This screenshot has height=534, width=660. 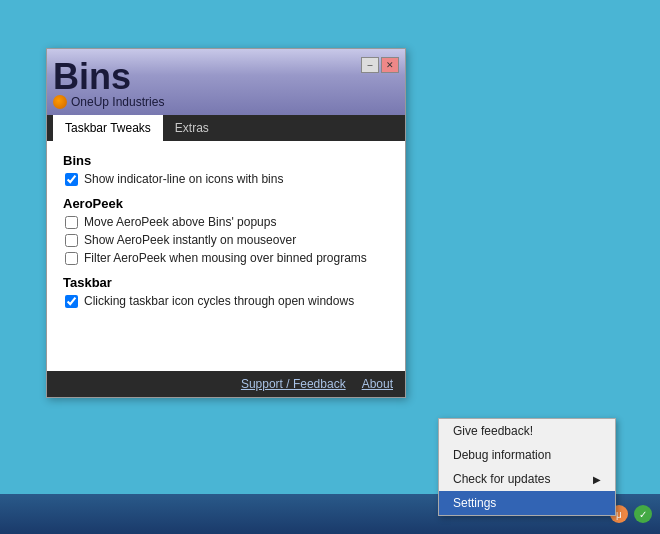 What do you see at coordinates (108, 128) in the screenshot?
I see `tab-taskbar-tweaks: Taskbar Tweaks` at bounding box center [108, 128].